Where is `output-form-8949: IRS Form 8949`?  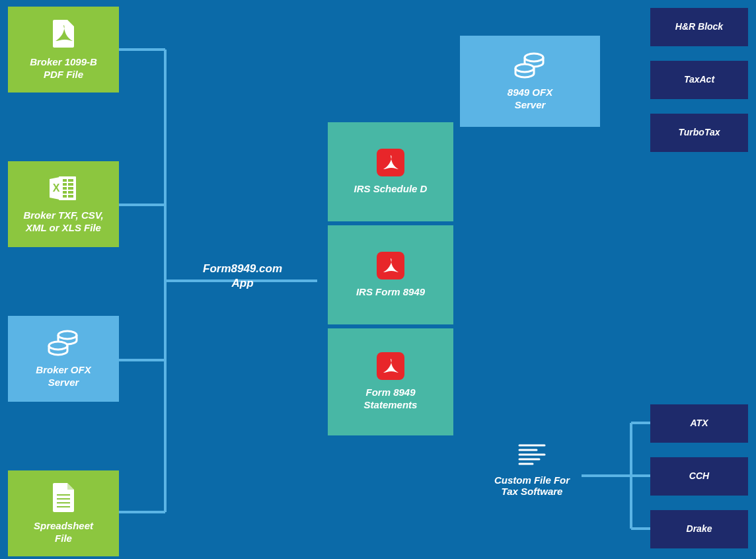 output-form-8949: IRS Form 8949 is located at coordinates (391, 275).